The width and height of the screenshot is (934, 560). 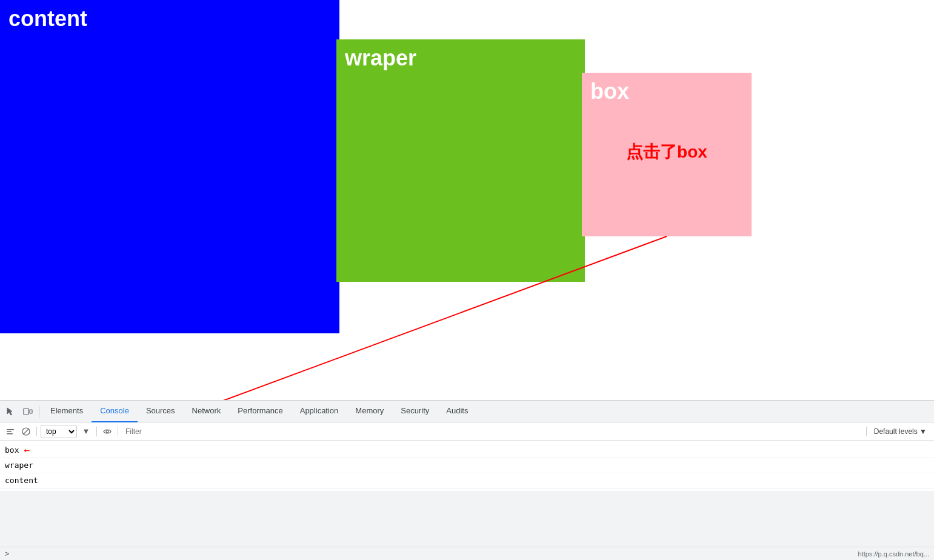 I want to click on wraper-box: wraper, so click(x=461, y=161).